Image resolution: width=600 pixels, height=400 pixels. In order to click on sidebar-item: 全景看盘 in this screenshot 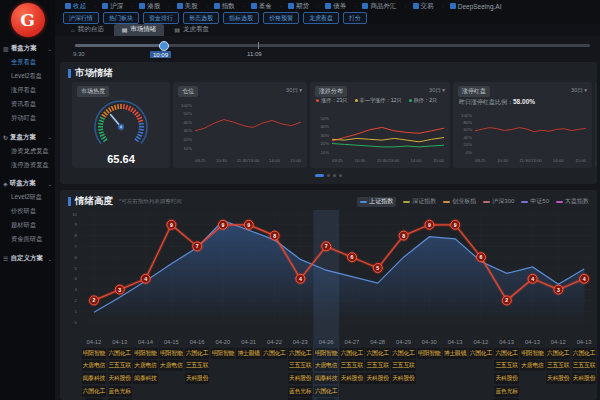, I will do `click(28, 62)`.